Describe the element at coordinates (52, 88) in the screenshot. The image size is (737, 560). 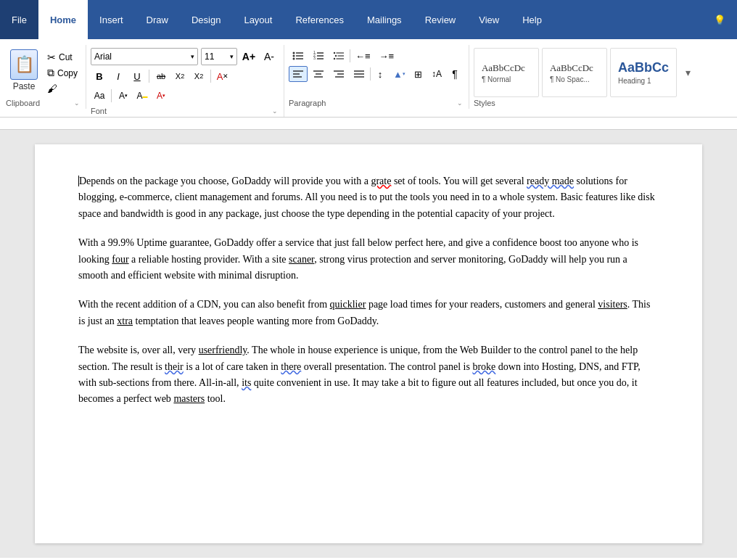
I see `format-painter-icon: 🖌` at that location.